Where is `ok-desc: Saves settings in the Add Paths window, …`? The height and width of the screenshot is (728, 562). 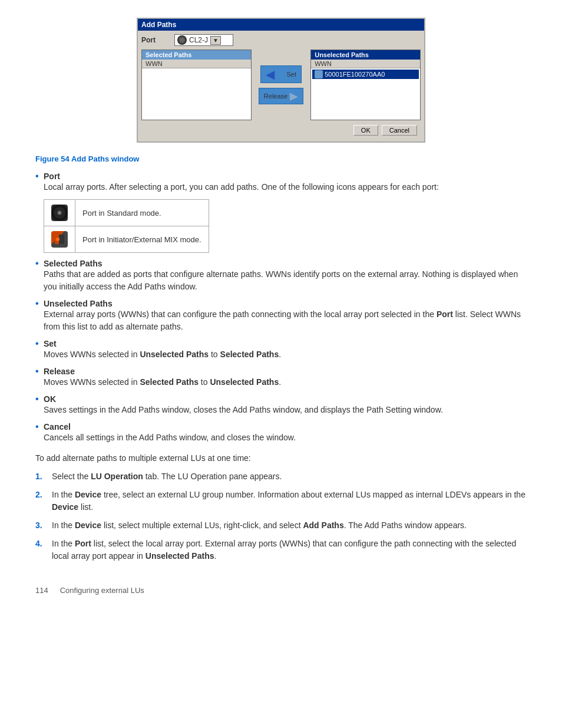
ok-desc: Saves settings in the Add Paths window, … is located at coordinates (243, 410).